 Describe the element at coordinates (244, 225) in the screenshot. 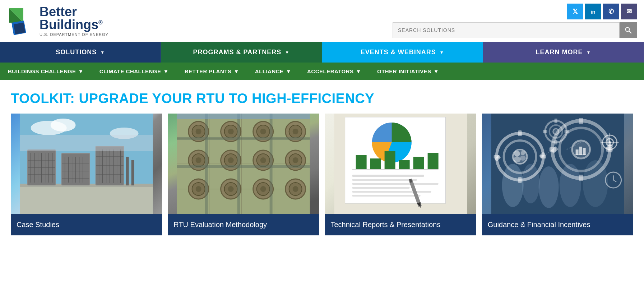

I see `card-rtu-evaluation-label: RTU Evaluation Methodology` at that location.